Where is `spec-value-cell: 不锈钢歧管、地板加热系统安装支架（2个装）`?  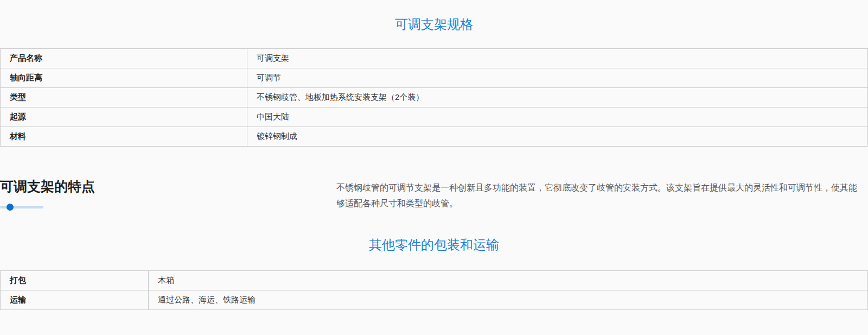
spec-value-cell: 不锈钢歧管、地板加热系统安装支架（2个装） is located at coordinates (558, 98).